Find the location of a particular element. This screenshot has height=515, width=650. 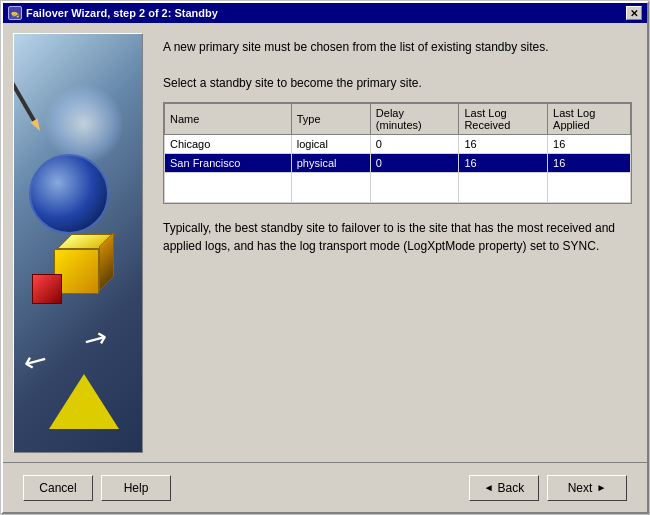

arrow2-icon: ↙ is located at coordinates (95, 340).